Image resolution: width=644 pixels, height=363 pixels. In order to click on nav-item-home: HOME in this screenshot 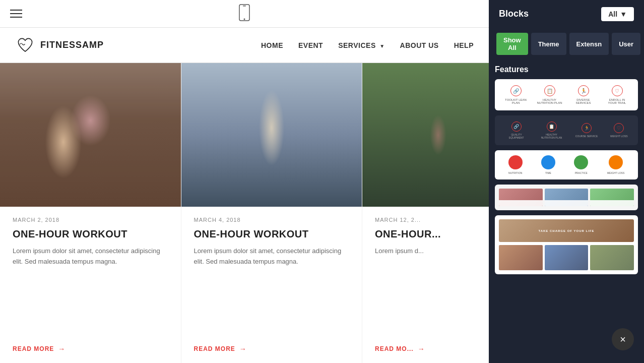, I will do `click(272, 45)`.